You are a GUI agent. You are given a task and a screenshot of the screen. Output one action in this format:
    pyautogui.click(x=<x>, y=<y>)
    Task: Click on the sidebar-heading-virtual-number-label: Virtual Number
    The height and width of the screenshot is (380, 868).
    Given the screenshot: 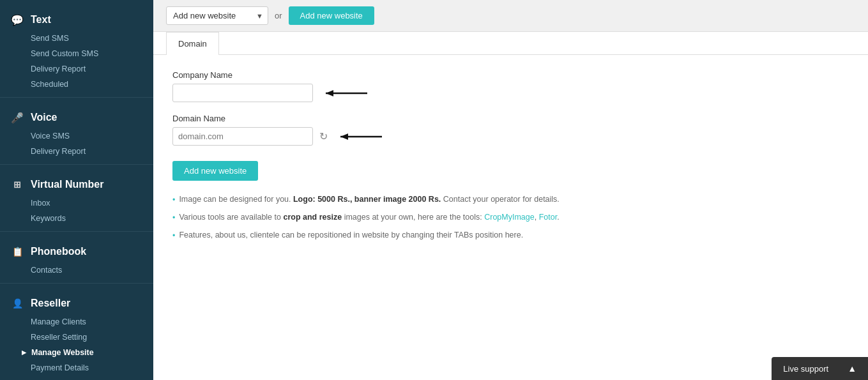 What is the action you would take?
    pyautogui.click(x=67, y=185)
    